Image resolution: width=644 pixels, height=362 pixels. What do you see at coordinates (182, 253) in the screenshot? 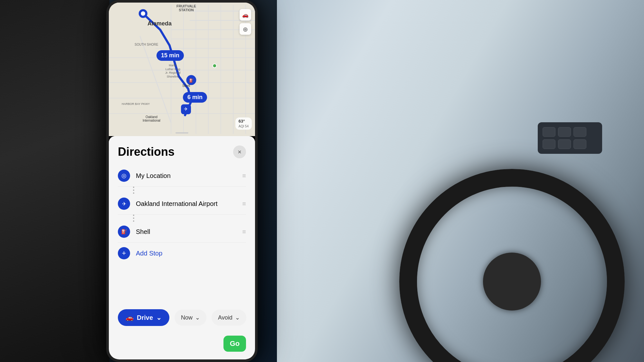
I see `waypoint-add-stop: + Add Stop` at bounding box center [182, 253].